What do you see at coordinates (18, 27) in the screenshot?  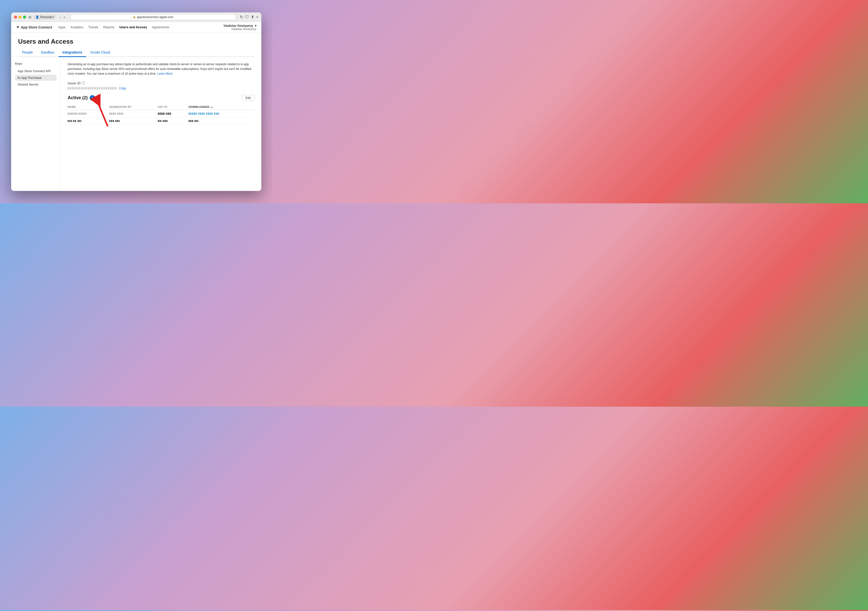 I see `appstore-logo-icon: ✦` at bounding box center [18, 27].